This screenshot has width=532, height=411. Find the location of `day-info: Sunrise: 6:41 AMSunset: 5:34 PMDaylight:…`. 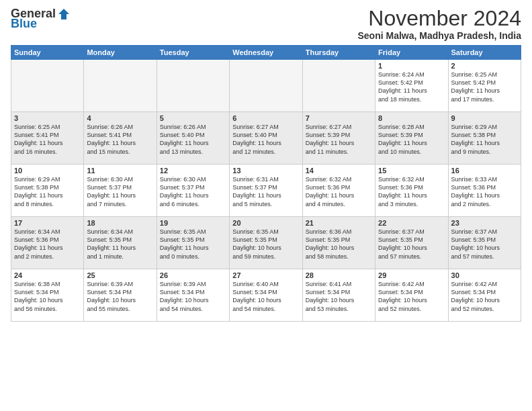

day-info: Sunrise: 6:41 AMSunset: 5:34 PMDaylight:… is located at coordinates (339, 297).